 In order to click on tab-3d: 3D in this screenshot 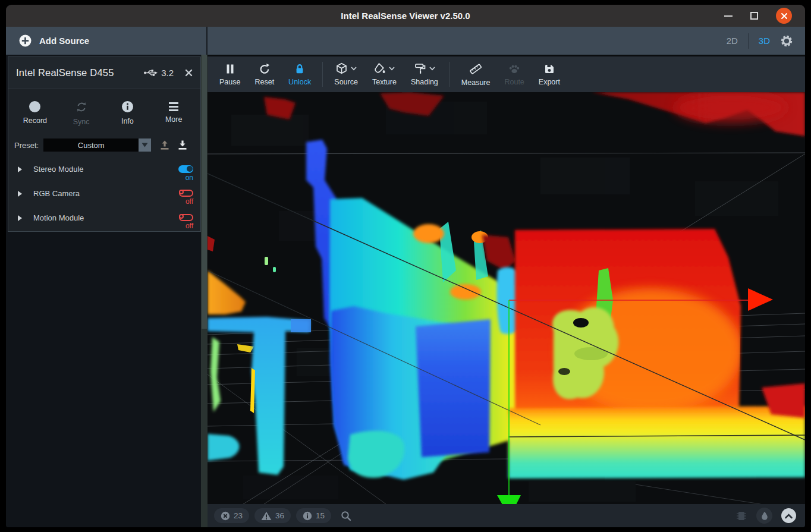, I will do `click(765, 40)`.